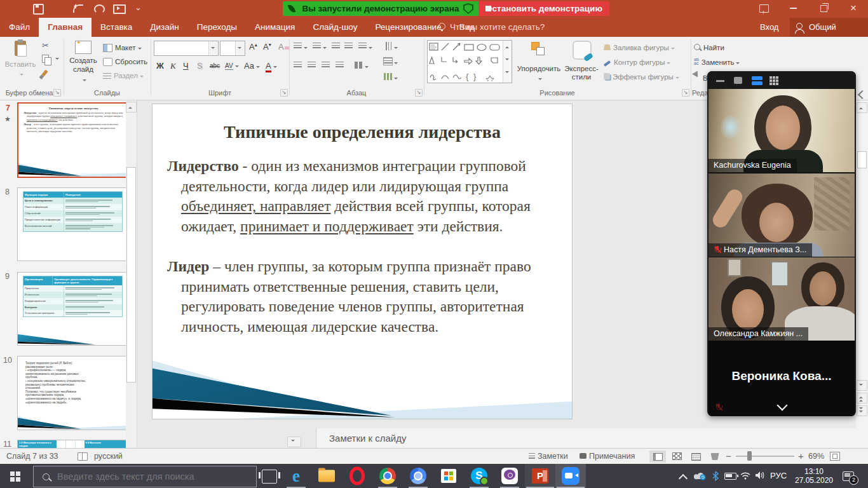  I want to click on font-name-combo, so click(186, 48).